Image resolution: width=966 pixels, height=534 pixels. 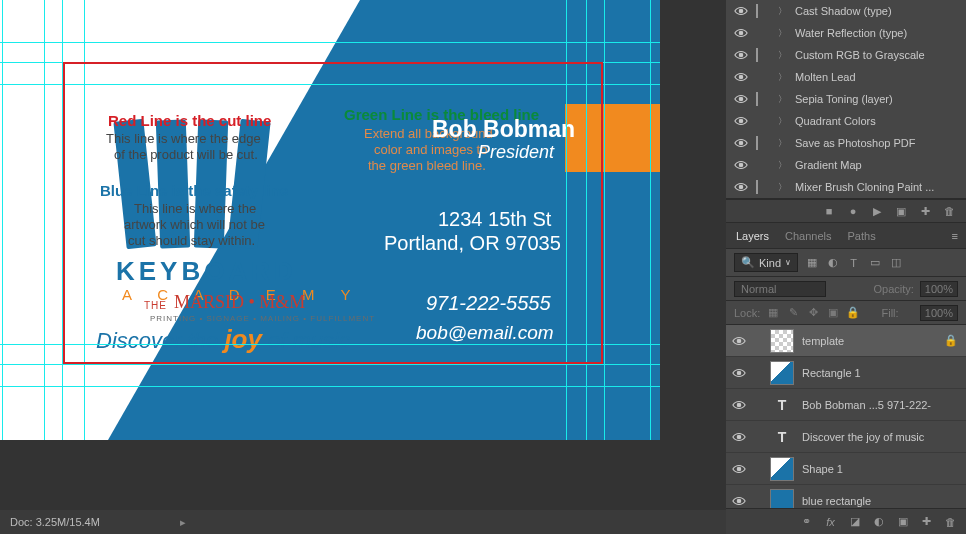 What do you see at coordinates (874, 262) in the screenshot?
I see `filter-shape-icon: ▭` at bounding box center [874, 262].